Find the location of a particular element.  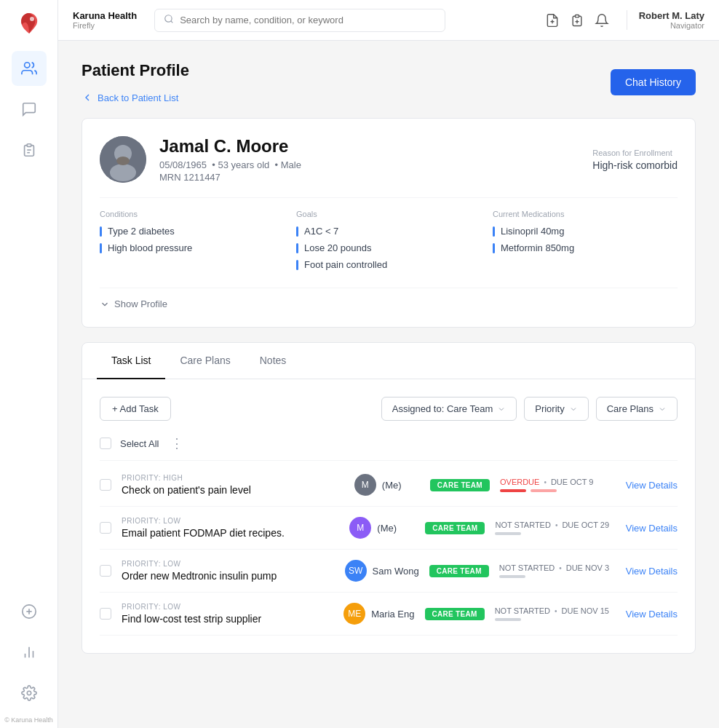

header: Karuna Health Firefly is located at coordinates (389, 20).